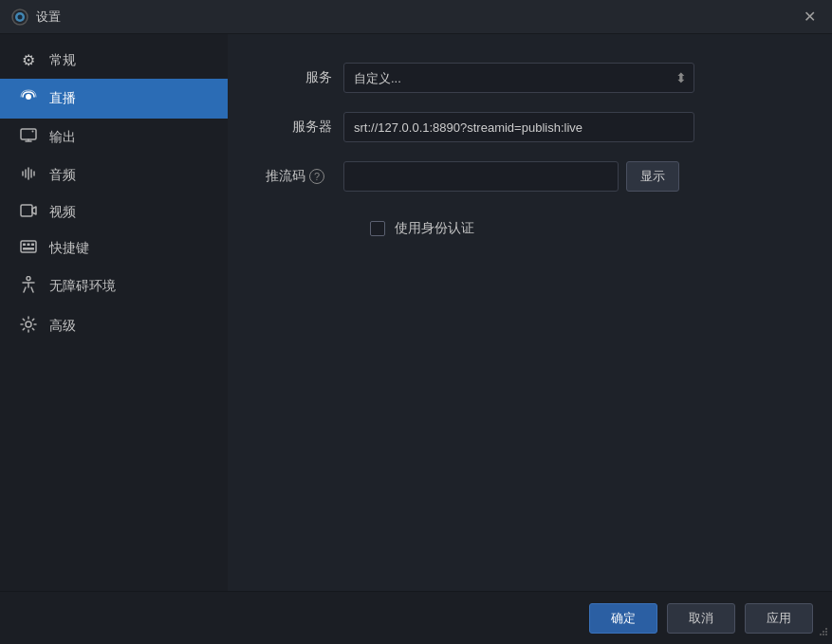 The height and width of the screenshot is (644, 832). I want to click on auth-checkbox-label: 使用身份认证, so click(434, 229).